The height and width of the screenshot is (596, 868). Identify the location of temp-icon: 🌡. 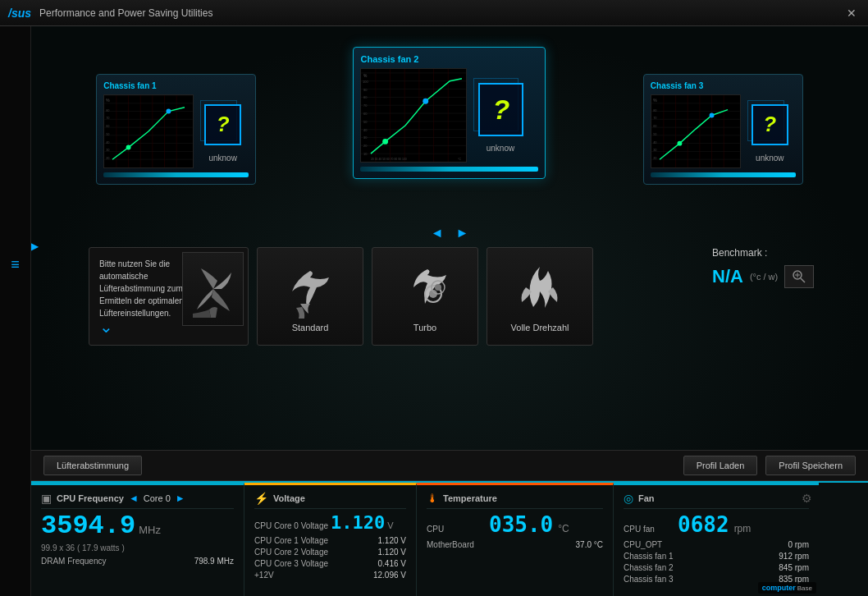
(432, 498).